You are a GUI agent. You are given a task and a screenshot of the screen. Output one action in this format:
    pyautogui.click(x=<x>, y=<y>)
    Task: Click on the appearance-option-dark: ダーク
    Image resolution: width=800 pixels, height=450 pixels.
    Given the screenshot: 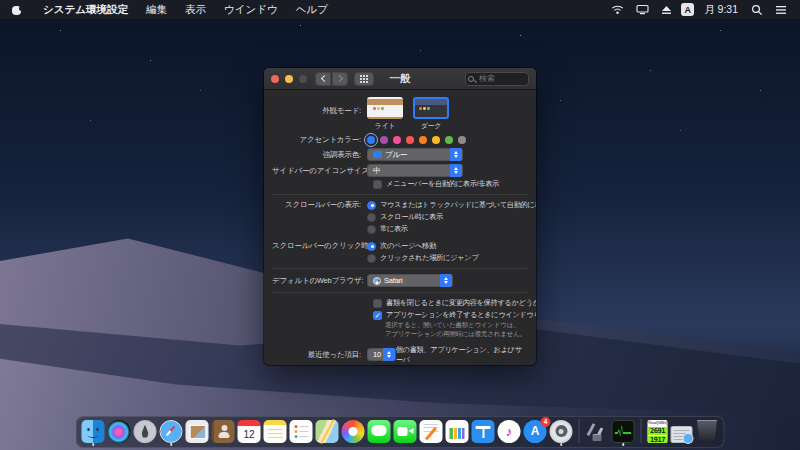 What is the action you would take?
    pyautogui.click(x=431, y=114)
    